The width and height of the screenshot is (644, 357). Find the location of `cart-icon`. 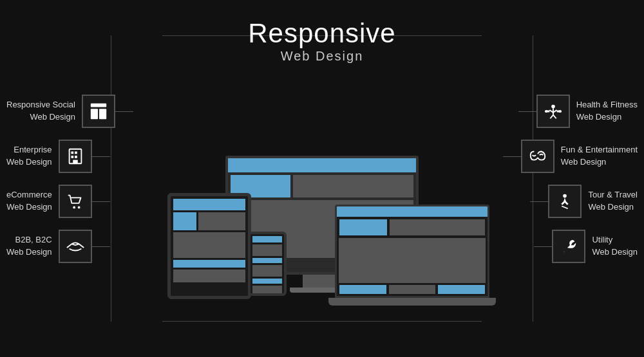

cart-icon is located at coordinates (75, 201).